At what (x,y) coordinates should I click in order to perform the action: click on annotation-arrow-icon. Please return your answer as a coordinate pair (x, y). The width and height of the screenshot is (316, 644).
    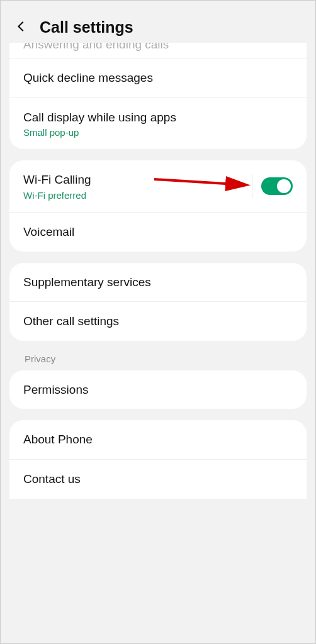
    Looking at the image, I should click on (208, 186).